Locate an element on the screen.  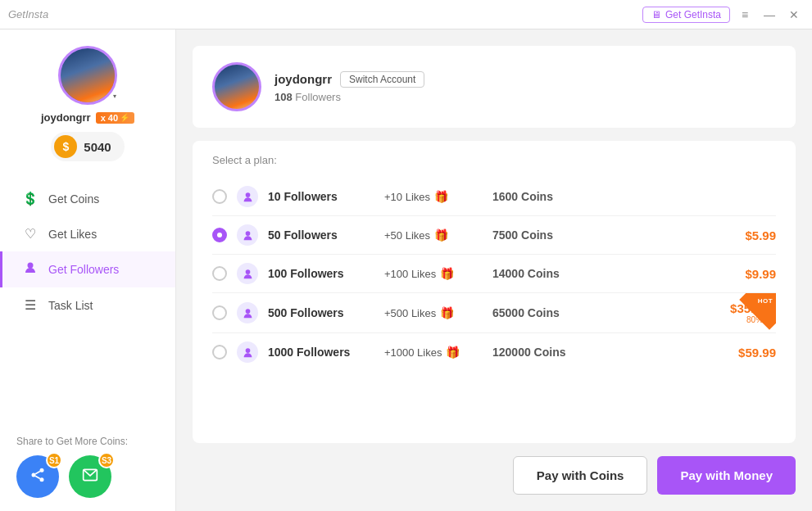
get-getinsta-label: Get GetInsta is located at coordinates (693, 15).